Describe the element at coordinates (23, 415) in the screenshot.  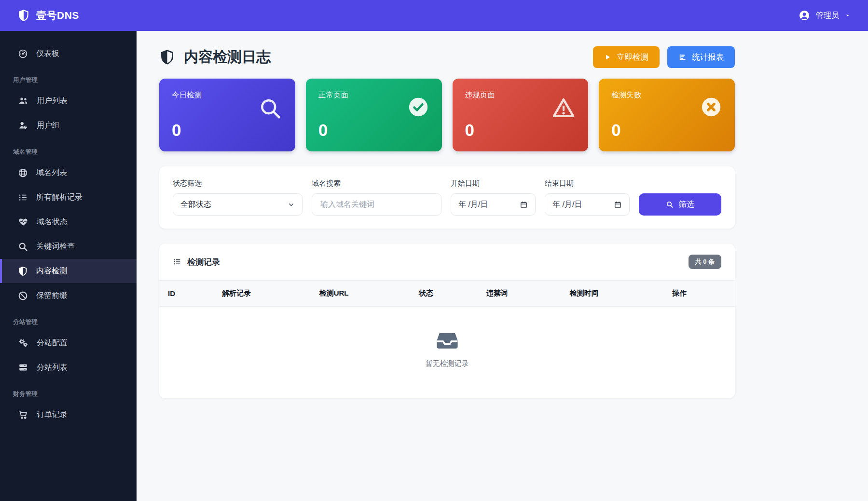
I see `cart-icon` at that location.